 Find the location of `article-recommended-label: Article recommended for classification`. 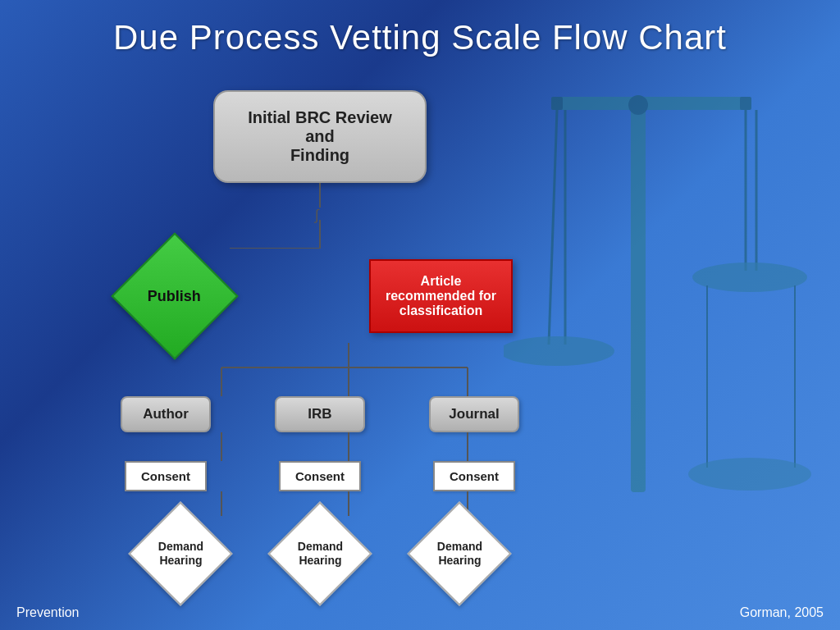

article-recommended-label: Article recommended for classification is located at coordinates (441, 295).